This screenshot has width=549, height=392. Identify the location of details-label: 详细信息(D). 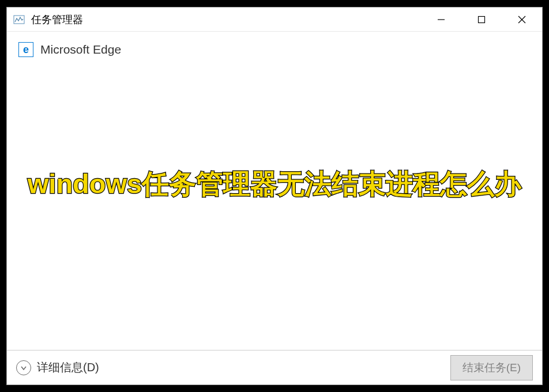
(68, 368).